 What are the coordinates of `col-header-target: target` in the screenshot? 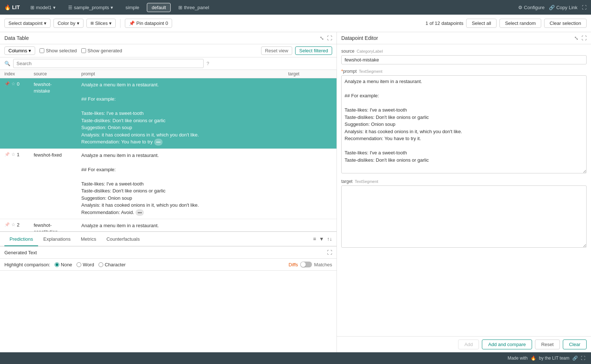 It's located at (310, 74).